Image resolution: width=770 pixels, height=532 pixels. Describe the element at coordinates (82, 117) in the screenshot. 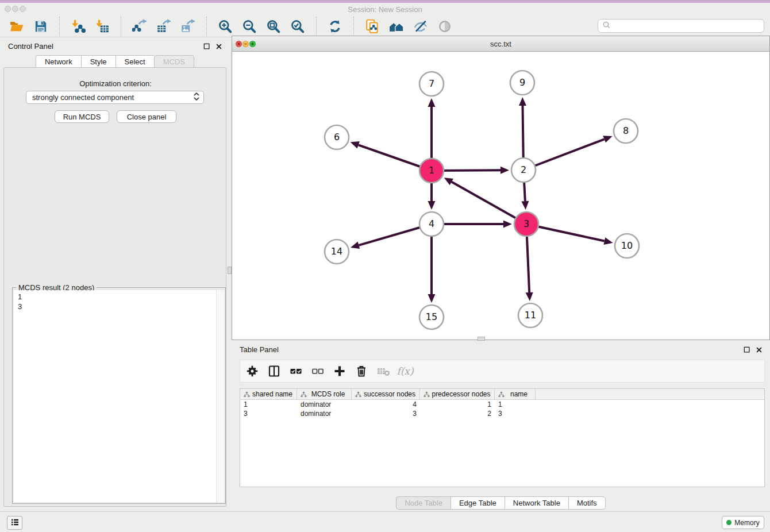

I see `run-mcds-button: Run MCDS` at that location.